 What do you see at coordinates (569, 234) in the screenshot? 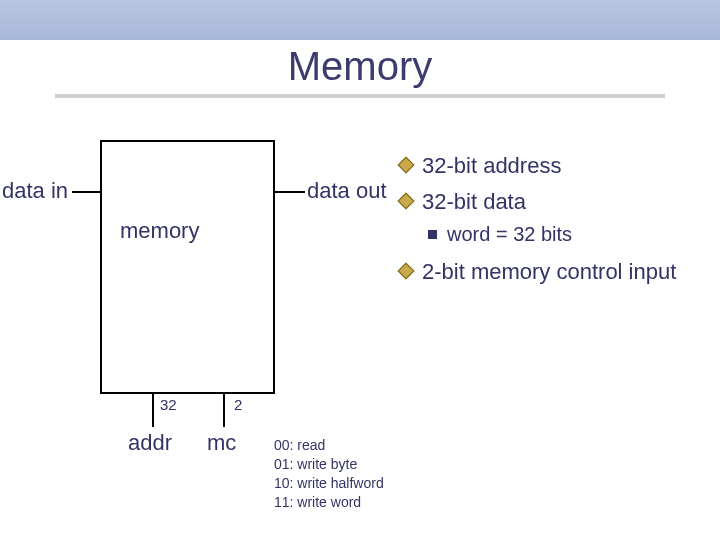
I see `subbullet-word: word = 32 bits` at bounding box center [569, 234].